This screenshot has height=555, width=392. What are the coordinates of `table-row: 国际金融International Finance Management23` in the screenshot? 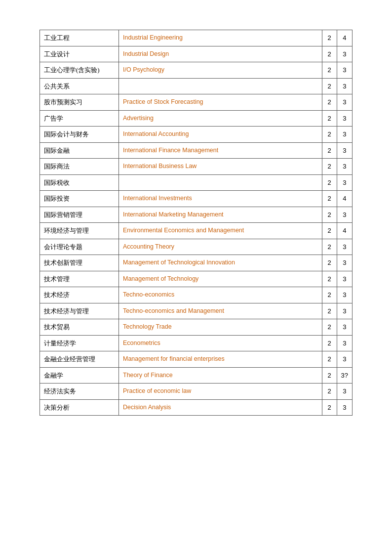 It's located at (196, 150).